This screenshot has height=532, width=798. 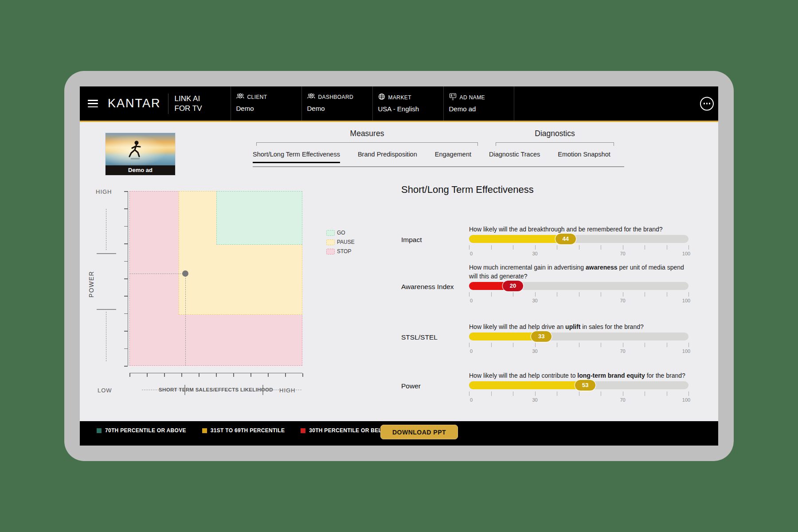 I want to click on legend-label: 30TH PERCENTILE OR BELOW, so click(x=350, y=430).